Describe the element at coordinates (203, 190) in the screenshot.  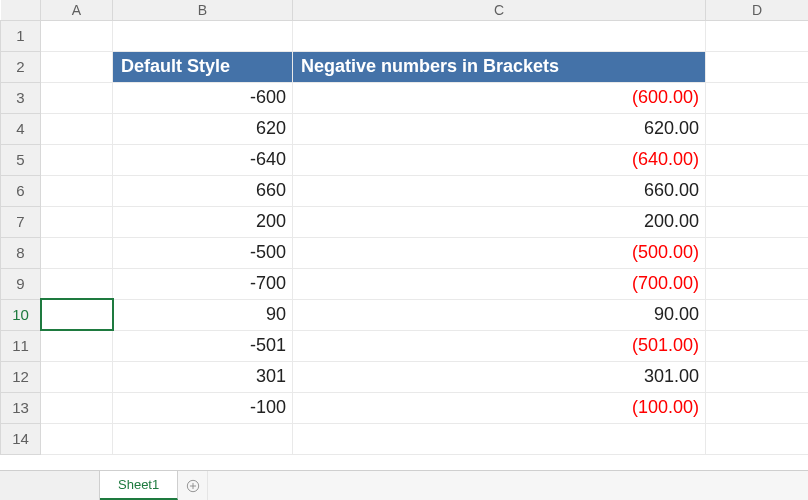
I see `cell-B6: 660` at that location.